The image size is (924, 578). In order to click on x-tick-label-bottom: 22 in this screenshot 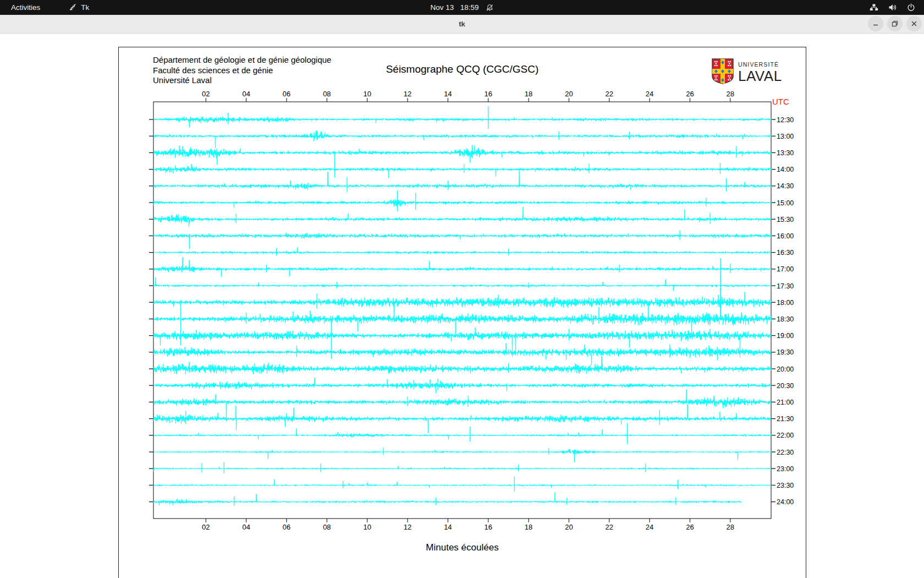, I will do `click(609, 527)`.